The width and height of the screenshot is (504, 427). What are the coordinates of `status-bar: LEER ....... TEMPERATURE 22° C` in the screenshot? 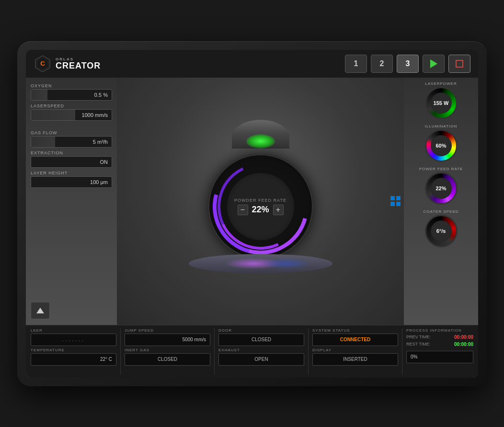 It's located at (252, 351).